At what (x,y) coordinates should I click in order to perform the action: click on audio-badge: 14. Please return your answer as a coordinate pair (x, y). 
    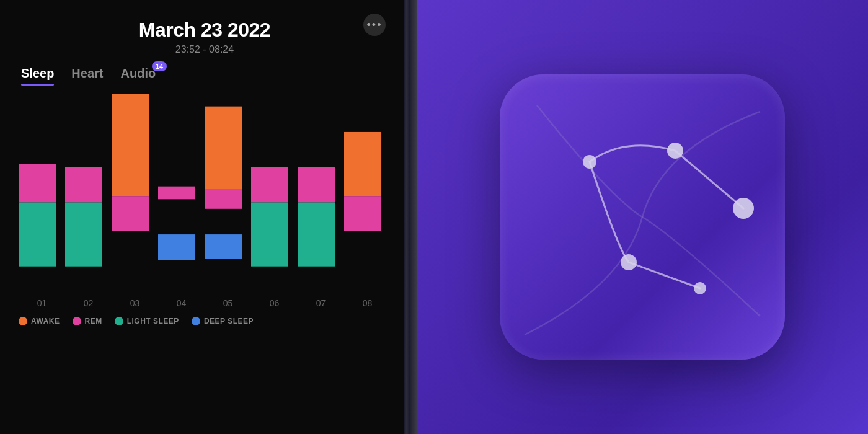
    Looking at the image, I should click on (159, 66).